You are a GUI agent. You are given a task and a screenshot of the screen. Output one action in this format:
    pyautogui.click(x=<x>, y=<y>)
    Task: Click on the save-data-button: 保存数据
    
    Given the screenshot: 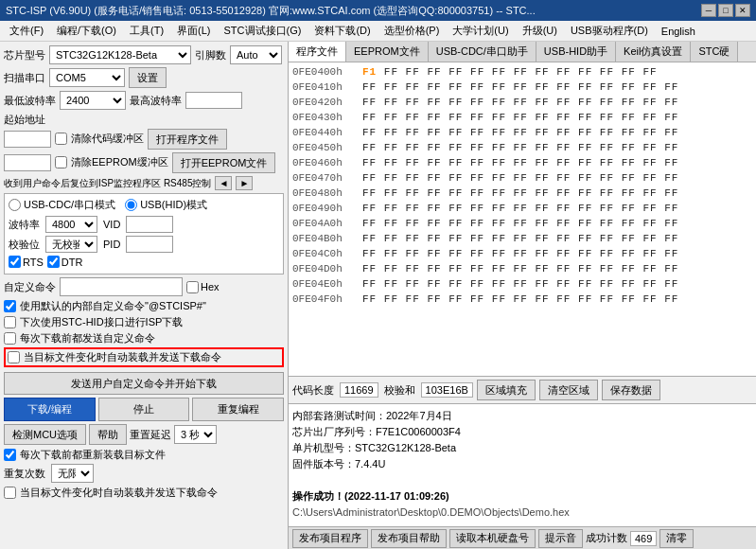 What is the action you would take?
    pyautogui.click(x=631, y=390)
    